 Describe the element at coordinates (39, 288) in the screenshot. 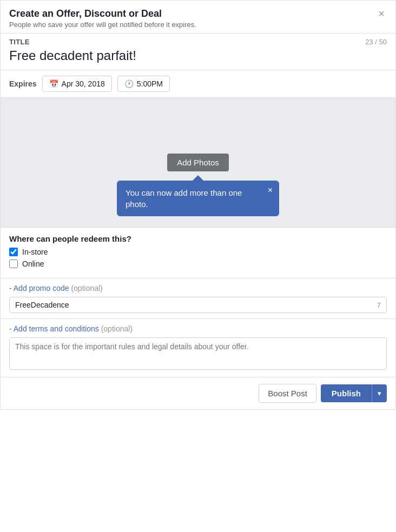

I see `add-promo-link: - Add promo code` at that location.